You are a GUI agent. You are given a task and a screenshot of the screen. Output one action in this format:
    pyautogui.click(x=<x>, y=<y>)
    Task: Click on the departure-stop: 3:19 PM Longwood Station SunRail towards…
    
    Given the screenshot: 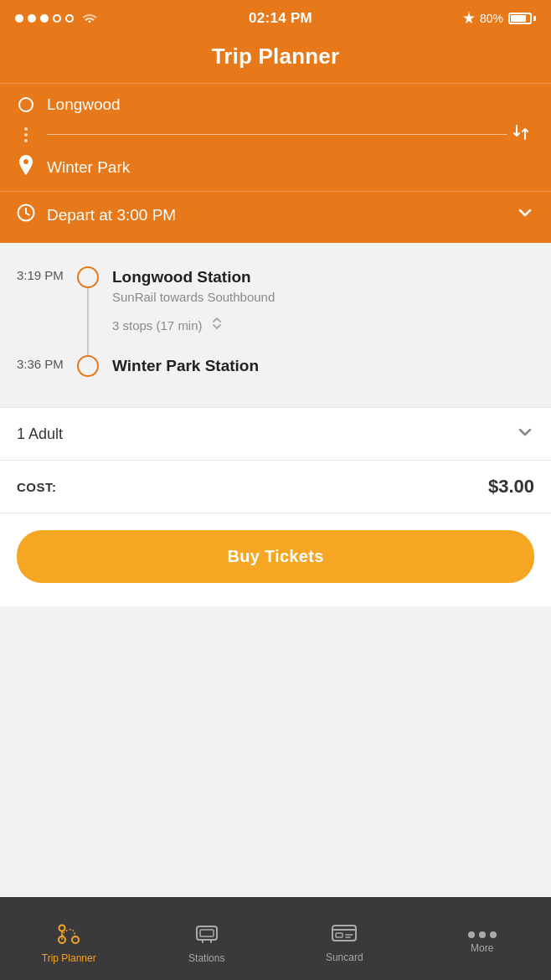 What is the action you would take?
    pyautogui.click(x=276, y=311)
    